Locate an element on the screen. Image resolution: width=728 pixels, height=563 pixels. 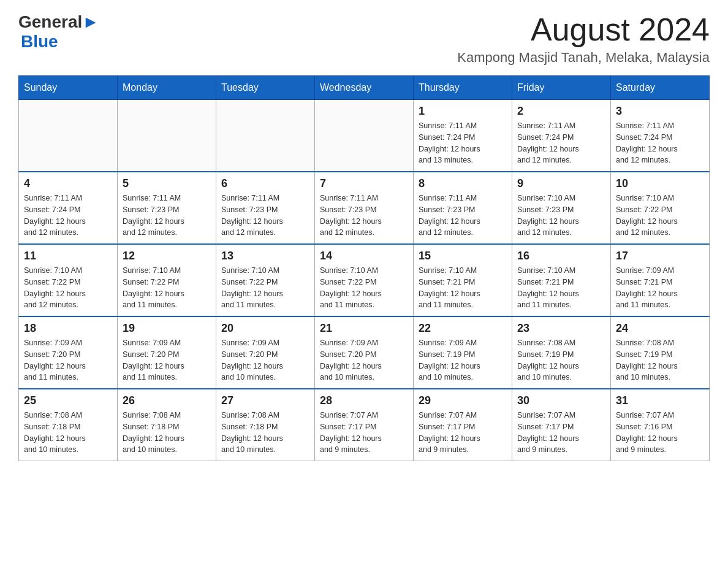
calendar-week-row: 25Sunrise: 7:08 AMSunset: 7:18 PMDayligh… is located at coordinates (364, 425).